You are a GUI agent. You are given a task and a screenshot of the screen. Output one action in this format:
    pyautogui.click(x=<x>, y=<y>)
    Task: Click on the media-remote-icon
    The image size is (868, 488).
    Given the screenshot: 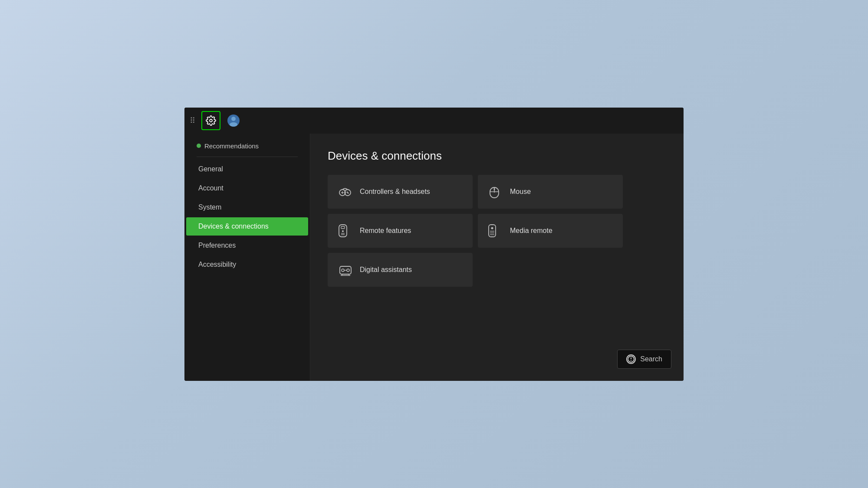 What is the action you would take?
    pyautogui.click(x=495, y=231)
    